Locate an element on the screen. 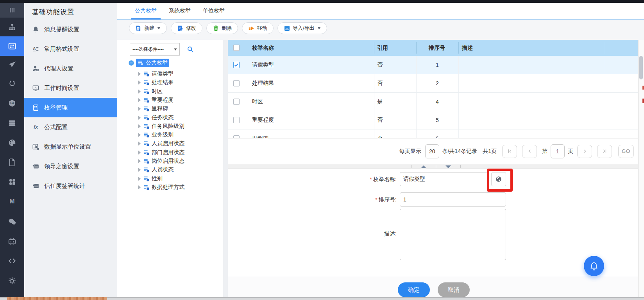 The height and width of the screenshot is (300, 644). condition-select: ----选择条件---- is located at coordinates (155, 49).